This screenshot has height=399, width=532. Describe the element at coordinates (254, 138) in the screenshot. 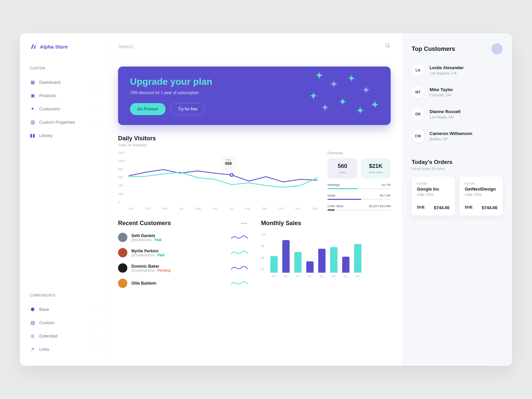

I see `daily-visitors-title: Daily Visitors` at that location.